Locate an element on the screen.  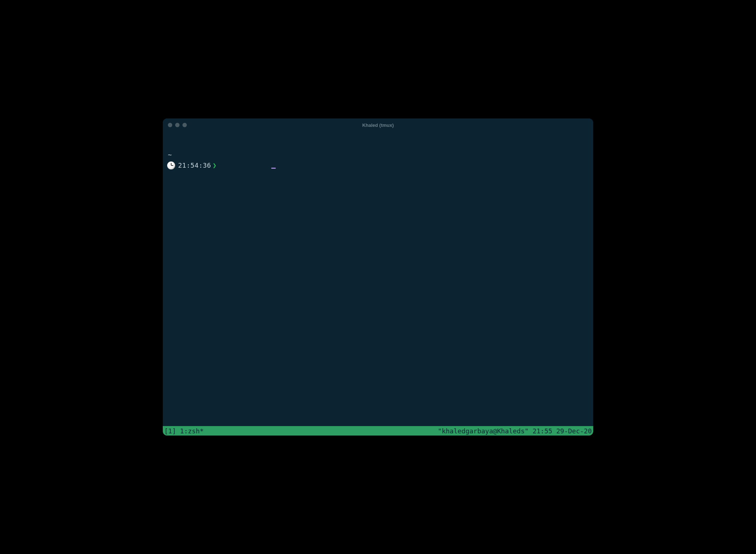
tmux-status-host: "khaledgarbaya@Khaleds" is located at coordinates (483, 431).